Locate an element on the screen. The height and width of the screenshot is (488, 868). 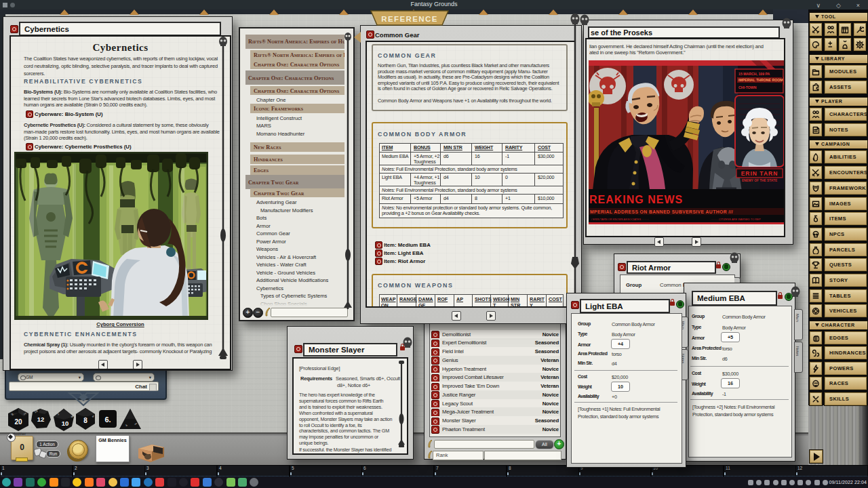
svg-text: 12 is located at coordinates (41, 419).